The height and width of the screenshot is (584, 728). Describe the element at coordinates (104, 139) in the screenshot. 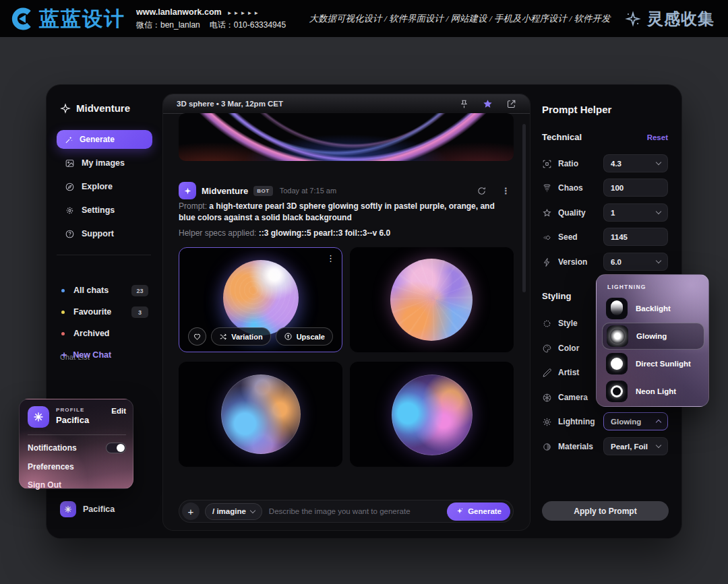

I see `sidebar-item-generate: Generate` at that location.